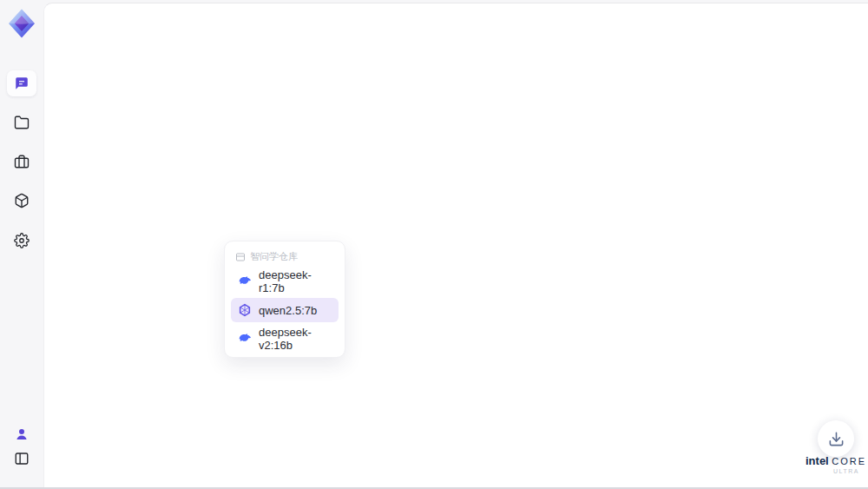  I want to click on sidebar-item-models, so click(22, 201).